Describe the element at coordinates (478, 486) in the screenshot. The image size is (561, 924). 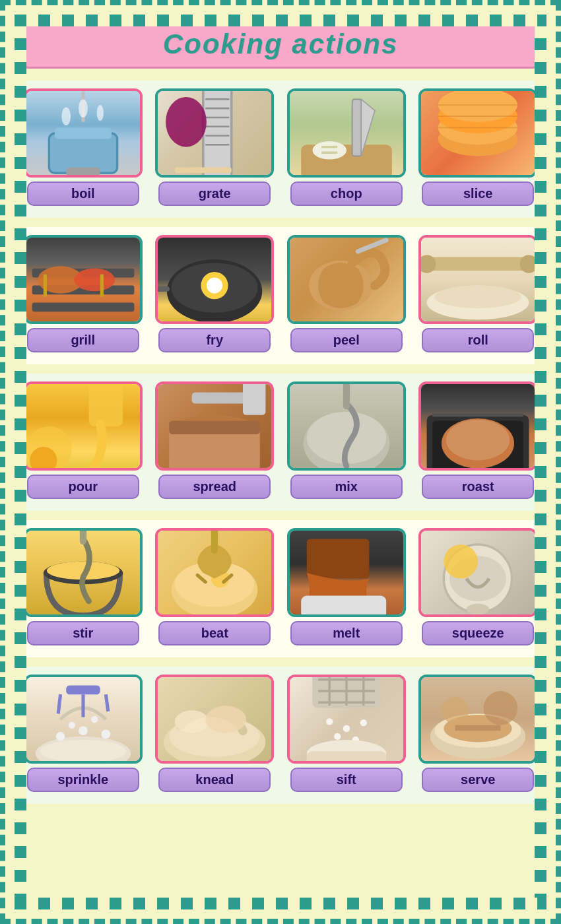
I see `label-roast: roast` at that location.